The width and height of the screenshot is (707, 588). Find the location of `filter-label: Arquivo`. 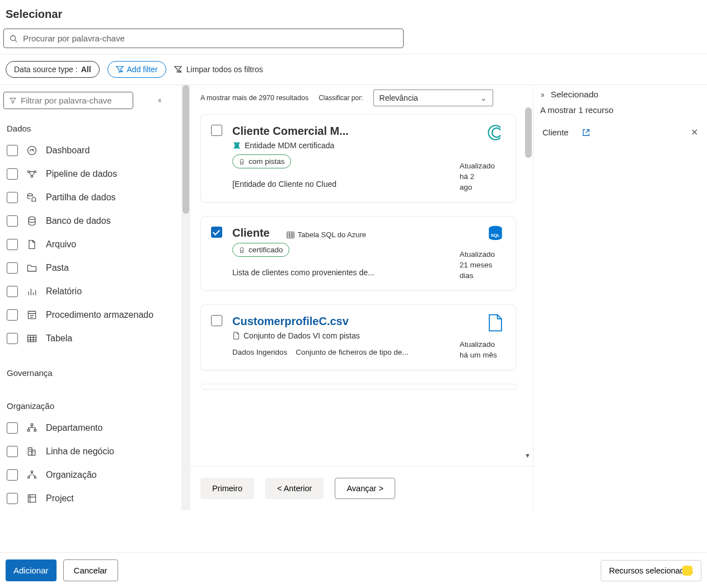

filter-label: Arquivo is located at coordinates (61, 244).